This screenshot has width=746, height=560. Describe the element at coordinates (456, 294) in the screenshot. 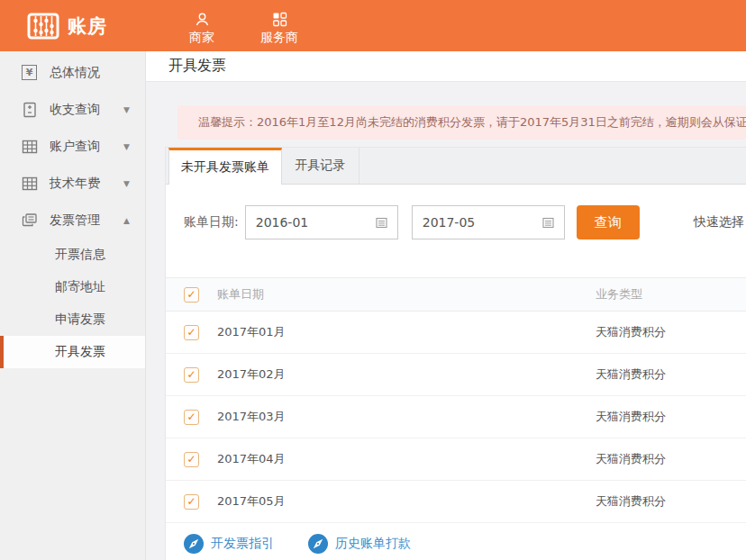

I see `table-header-row: ✓ 账单日期 业务类型` at that location.